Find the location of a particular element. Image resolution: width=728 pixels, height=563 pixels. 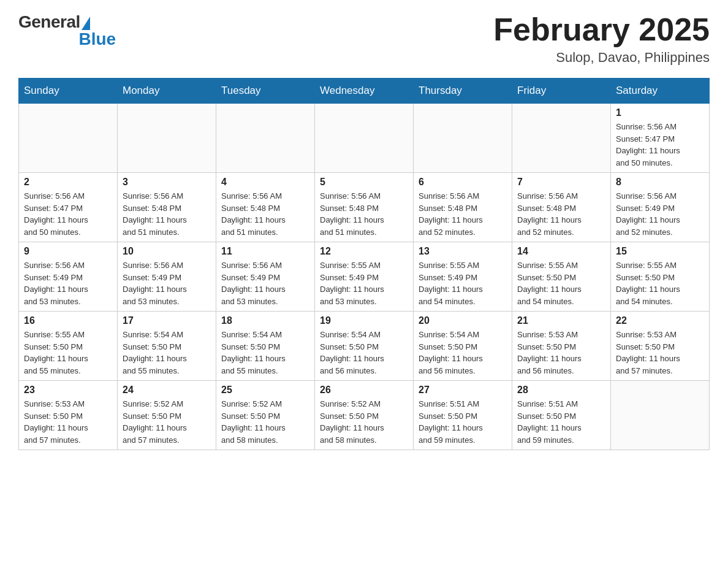

calendar-day-cell: 13Sunrise: 5:55 AM Sunset: 5:49 PM Dayli… is located at coordinates (463, 277).